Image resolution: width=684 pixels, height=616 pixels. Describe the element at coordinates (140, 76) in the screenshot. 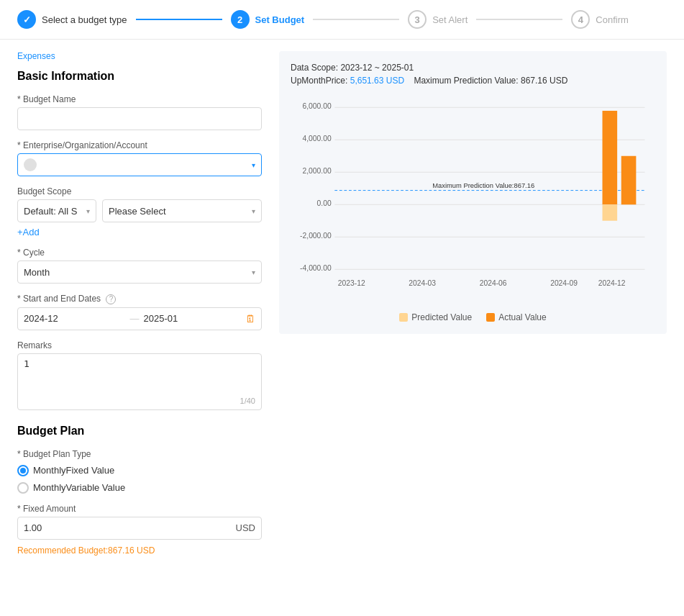

I see `basic-info-title: Basic Information` at that location.